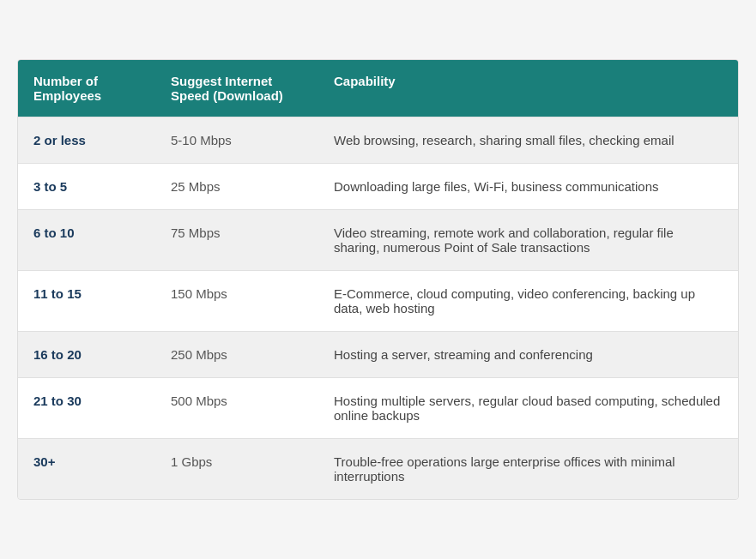  I want to click on table-row: 2 or less5-10 MbpsWeb browsing, research…, so click(378, 141).